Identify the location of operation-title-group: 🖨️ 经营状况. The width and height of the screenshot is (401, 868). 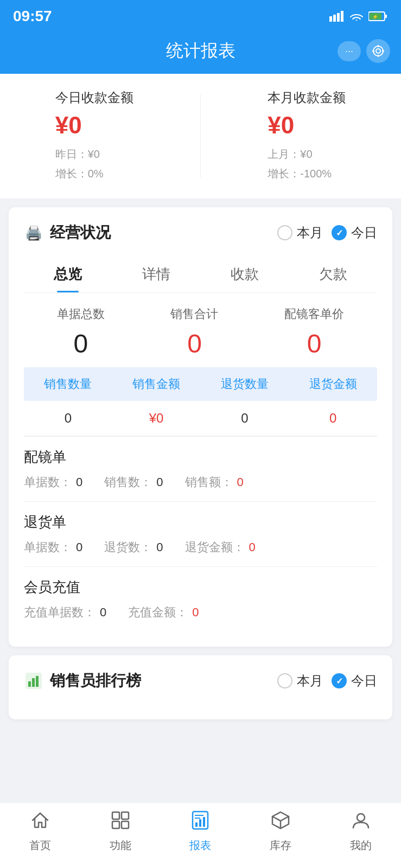
(67, 233).